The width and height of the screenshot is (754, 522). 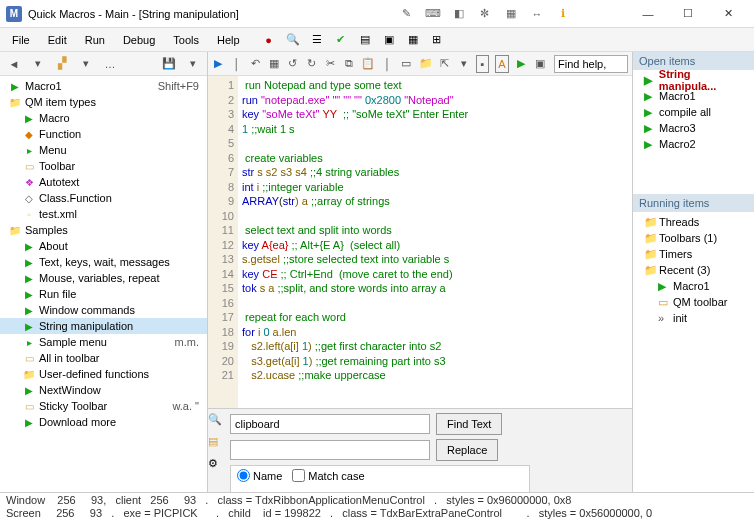 I want to click on tree-item: ▭Sticky Toolbarw.a. ", so click(x=104, y=406).